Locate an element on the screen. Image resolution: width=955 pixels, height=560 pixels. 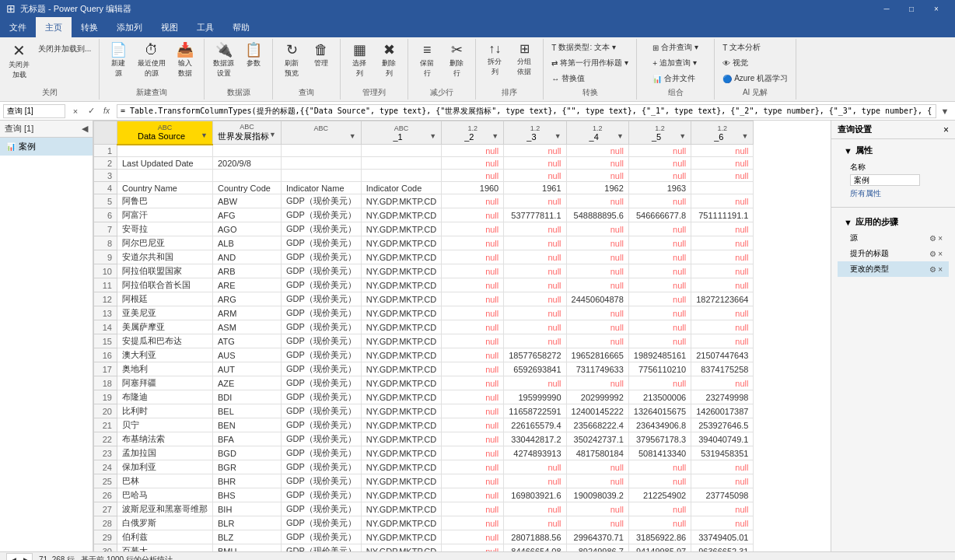
step-changed-delete: × is located at coordinates (940, 269).